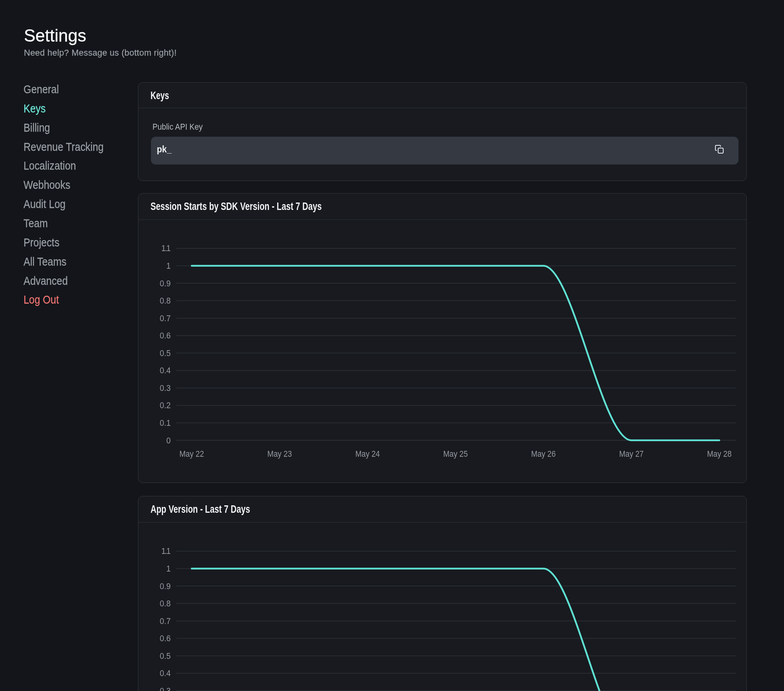 This screenshot has height=691, width=784. Describe the element at coordinates (169, 440) in the screenshot. I see `svg-text: 0` at that location.